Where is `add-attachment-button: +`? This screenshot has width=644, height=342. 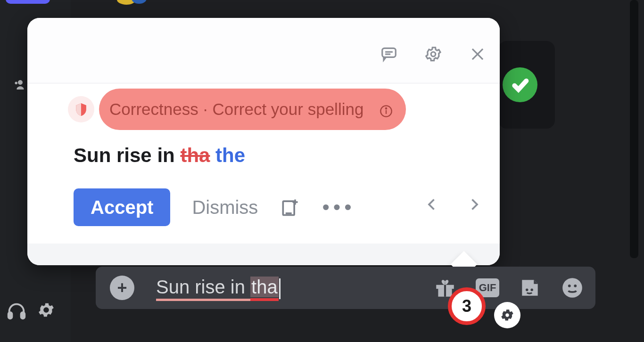
add-attachment-button: + is located at coordinates (122, 288).